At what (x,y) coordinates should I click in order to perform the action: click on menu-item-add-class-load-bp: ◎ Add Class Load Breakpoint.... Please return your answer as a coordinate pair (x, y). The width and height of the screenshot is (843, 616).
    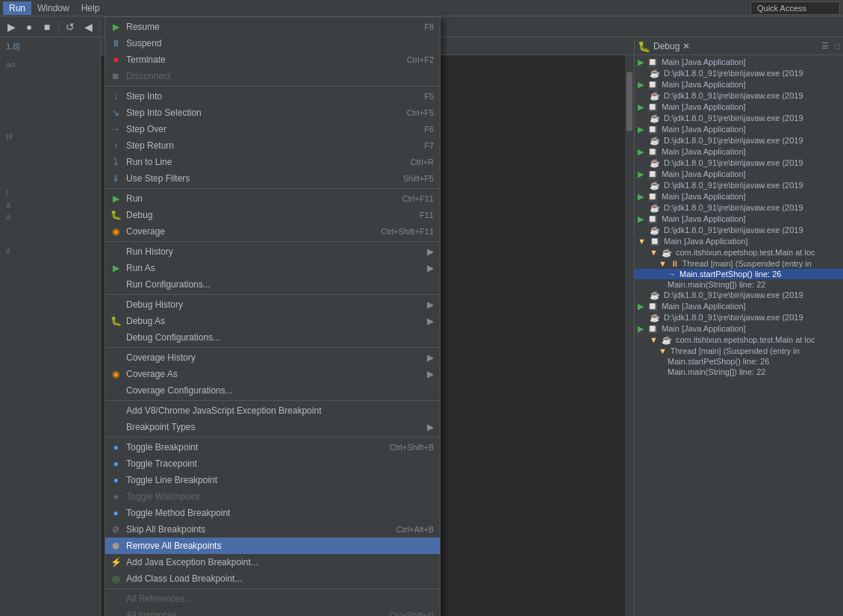
    Looking at the image, I should click on (273, 579).